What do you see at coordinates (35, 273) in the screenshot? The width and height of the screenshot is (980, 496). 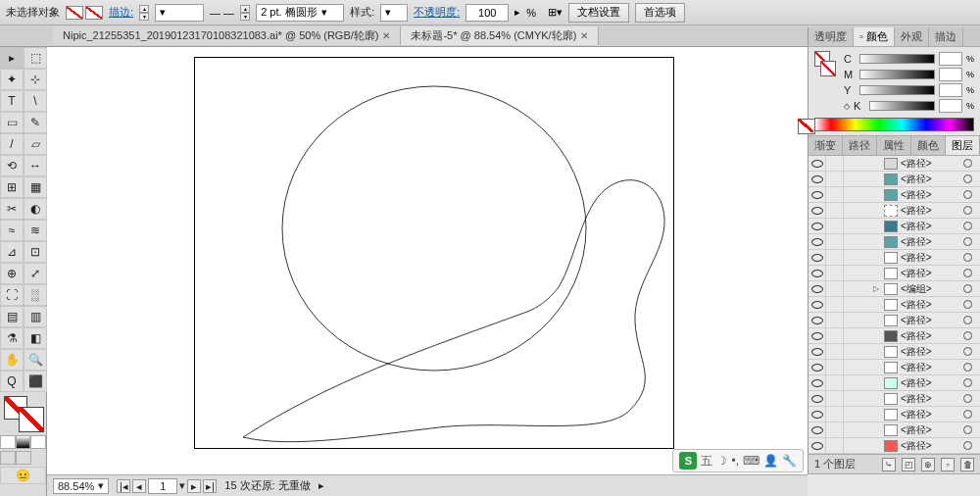 I see `tool-21: ⤢` at bounding box center [35, 273].